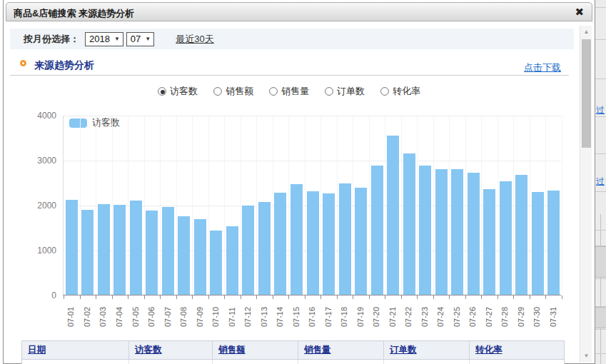  What do you see at coordinates (328, 317) in the screenshot?
I see `x-label-07-17: 07-17` at bounding box center [328, 317].